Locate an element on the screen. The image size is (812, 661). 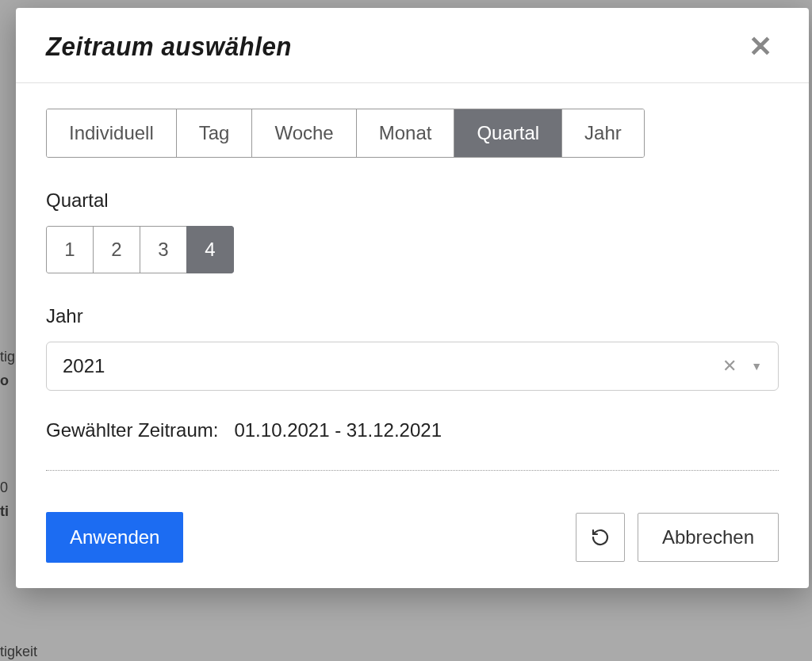
tab-year: Jahr is located at coordinates (603, 133).